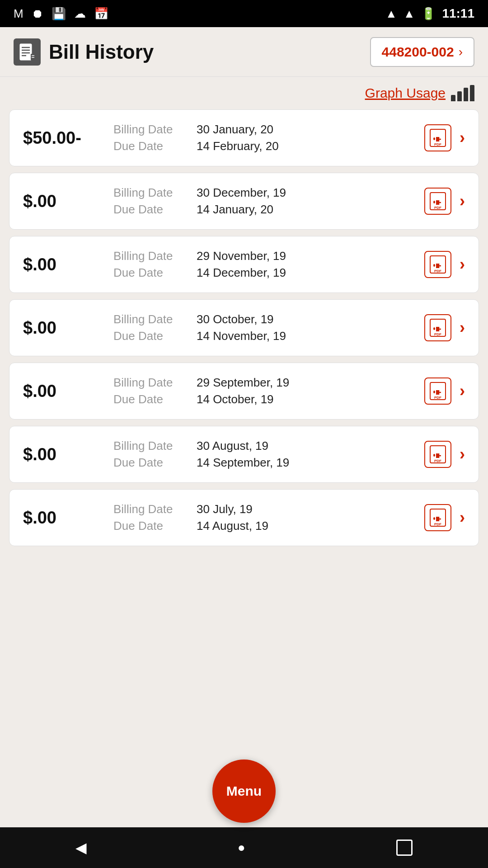 This screenshot has height=868, width=488. What do you see at coordinates (264, 328) in the screenshot?
I see `bill-dates: Billing Date 30 October, 19 Due Date 14 …` at bounding box center [264, 328].